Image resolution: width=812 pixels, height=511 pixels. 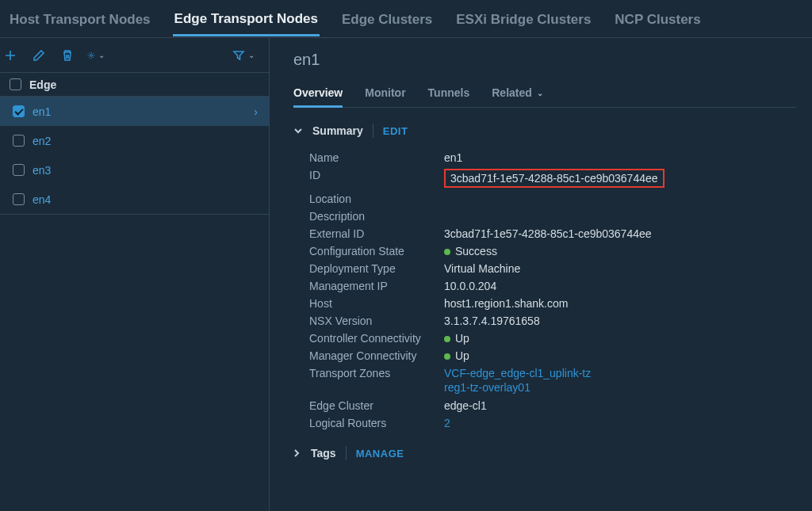 What do you see at coordinates (377, 406) in the screenshot?
I see `label-edge-cluster: Edge Cluster` at bounding box center [377, 406].